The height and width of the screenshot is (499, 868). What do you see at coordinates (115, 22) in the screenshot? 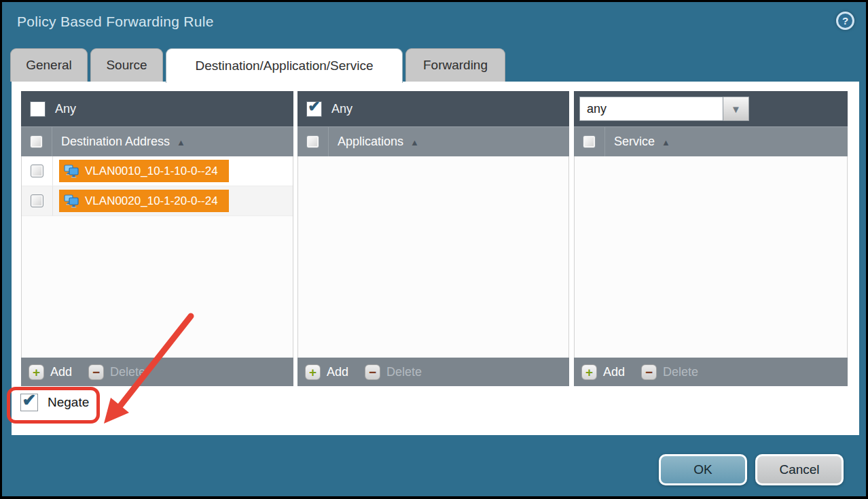
I see `dialog-title: Policy Based Forwarding Rule` at bounding box center [115, 22].